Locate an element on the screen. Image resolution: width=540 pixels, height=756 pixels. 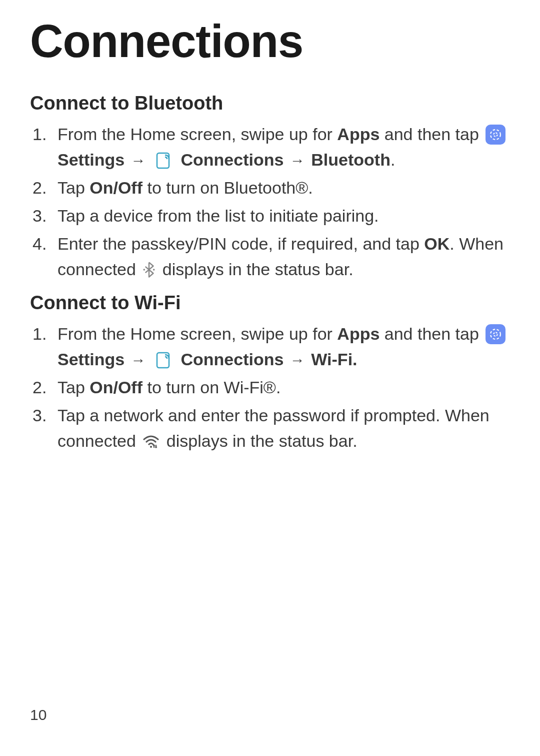
step-text: Tap a device from the list to initiate p… is located at coordinates (218, 216).